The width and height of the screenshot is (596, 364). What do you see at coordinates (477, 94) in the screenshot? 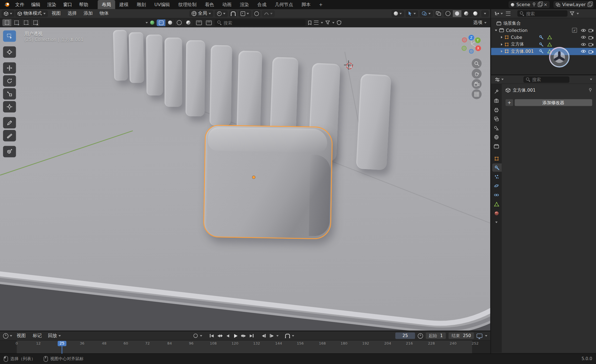
I see `toggle-ortho-button` at bounding box center [477, 94].